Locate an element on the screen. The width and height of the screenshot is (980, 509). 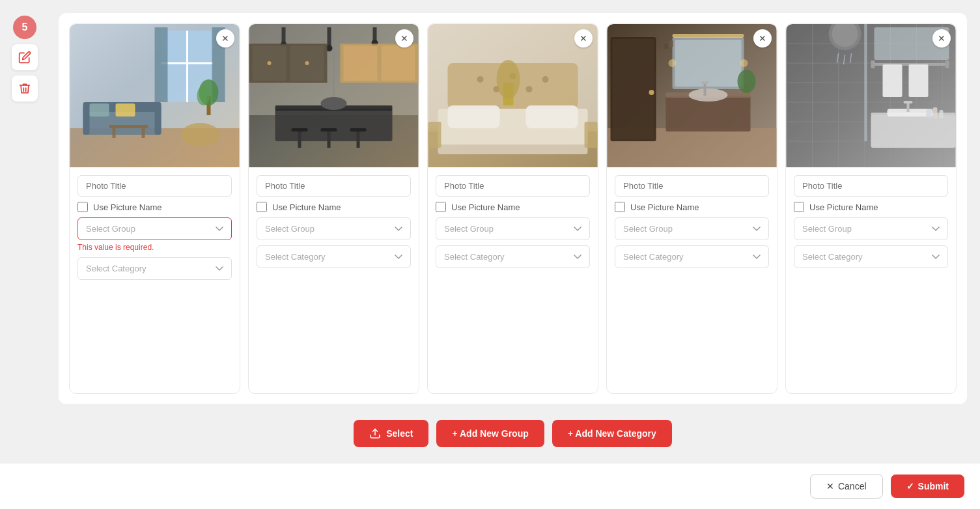
select-category-2: Select Category is located at coordinates (333, 256).